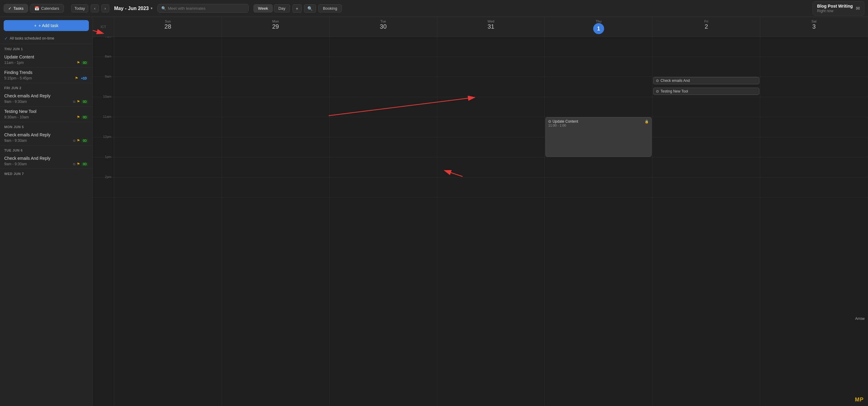  I want to click on day-header-fri: Fri 2, so click(706, 27).